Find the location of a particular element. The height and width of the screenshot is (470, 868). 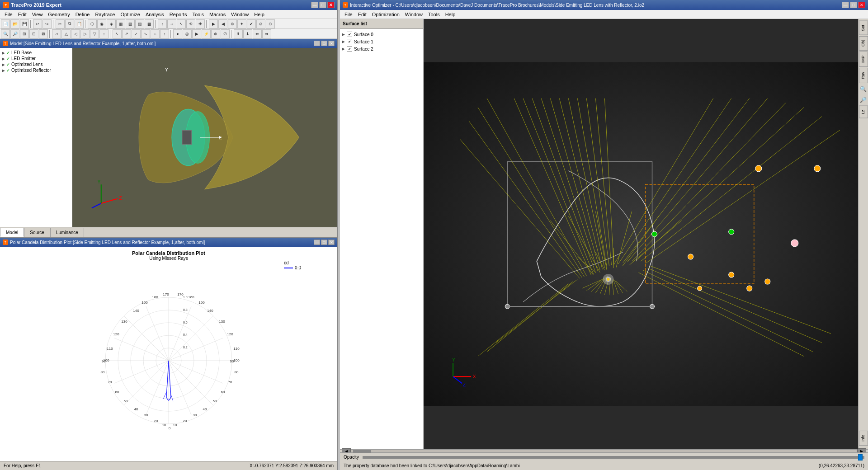

tb-cut: ✂ is located at coordinates (60, 24).